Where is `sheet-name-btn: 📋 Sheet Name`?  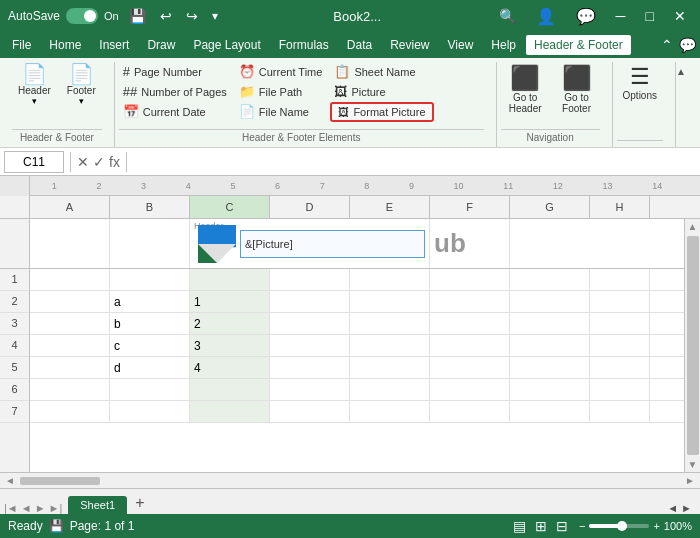
sheet-name-btn: 📋 Sheet Name is located at coordinates (382, 72).